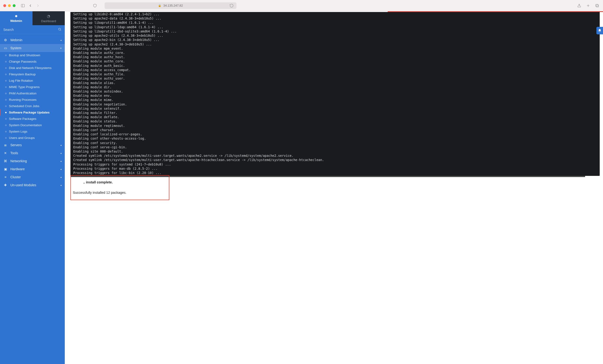 Image resolution: width=603 pixels, height=364 pixels. I want to click on tab-dashboard: ◔ Dashboard, so click(49, 18).